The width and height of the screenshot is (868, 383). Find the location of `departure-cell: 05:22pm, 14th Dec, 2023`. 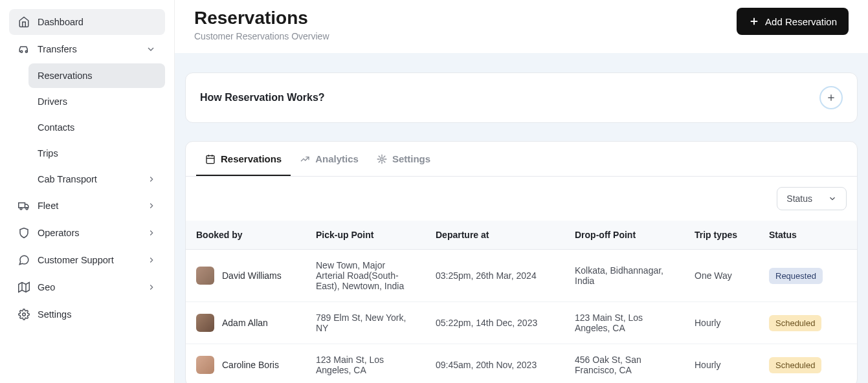

departure-cell: 05:22pm, 14th Dec, 2023 is located at coordinates (495, 323).